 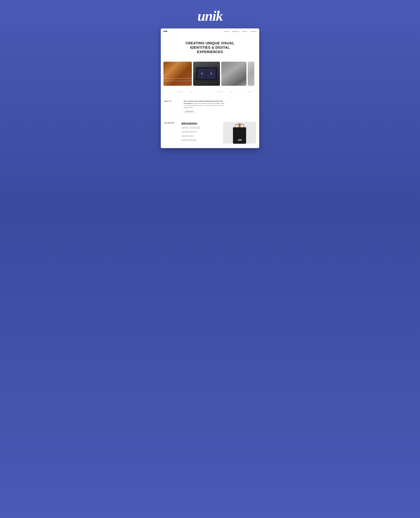 What do you see at coordinates (209, 92) in the screenshot?
I see `brand-dropbox-2: ⬡` at bounding box center [209, 92].